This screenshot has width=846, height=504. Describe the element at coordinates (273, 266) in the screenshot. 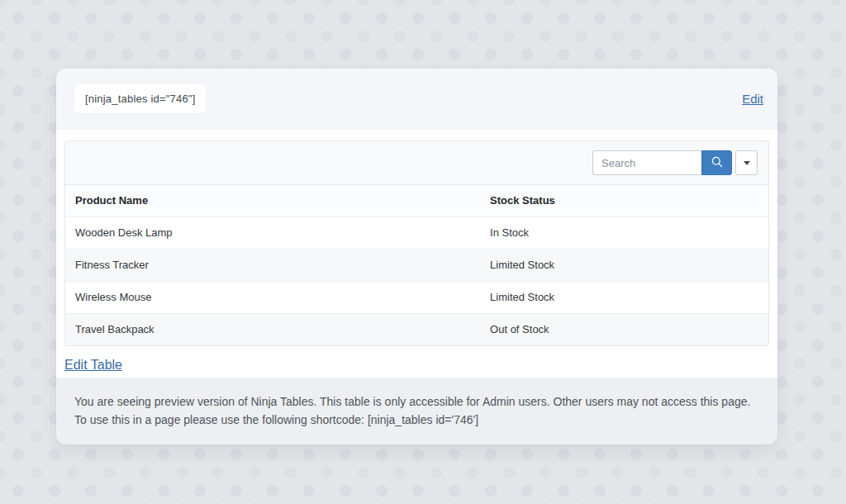

I see `product-name-cell: Fitness Tracker` at that location.